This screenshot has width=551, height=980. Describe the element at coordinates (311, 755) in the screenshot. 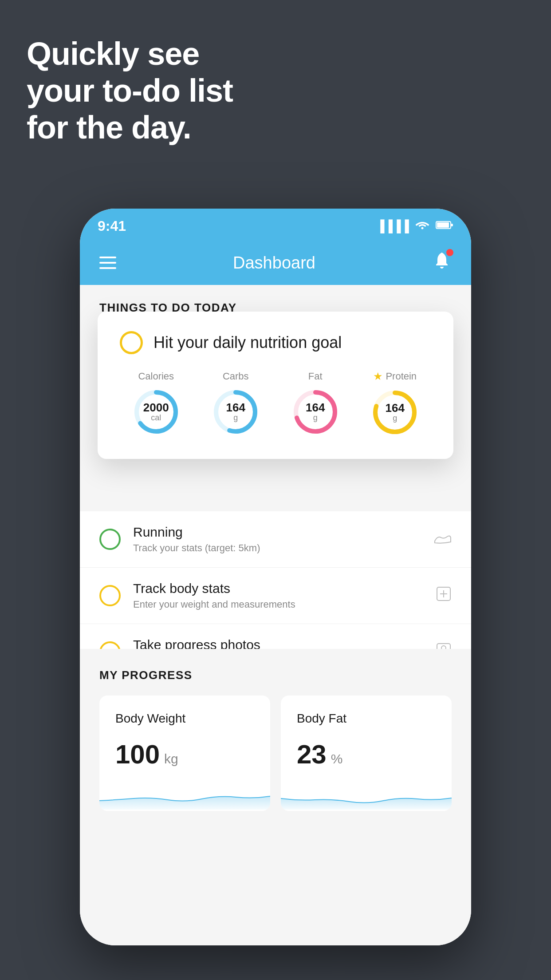

I see `body-fat-number: 23` at that location.